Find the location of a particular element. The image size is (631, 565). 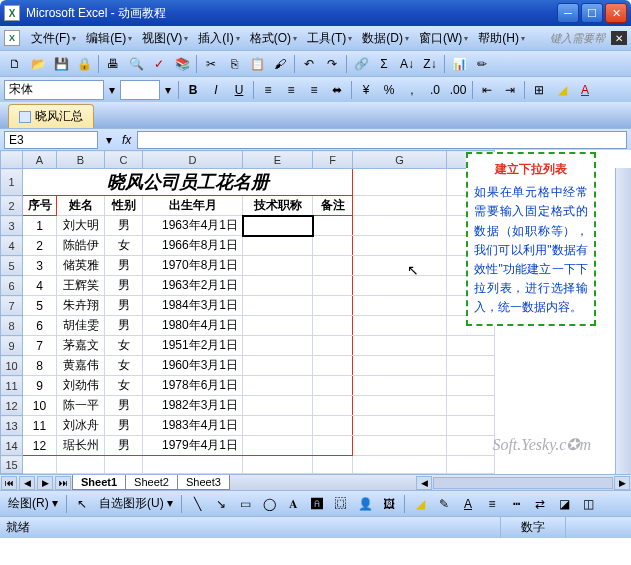

col-header: B is located at coordinates (81, 160).